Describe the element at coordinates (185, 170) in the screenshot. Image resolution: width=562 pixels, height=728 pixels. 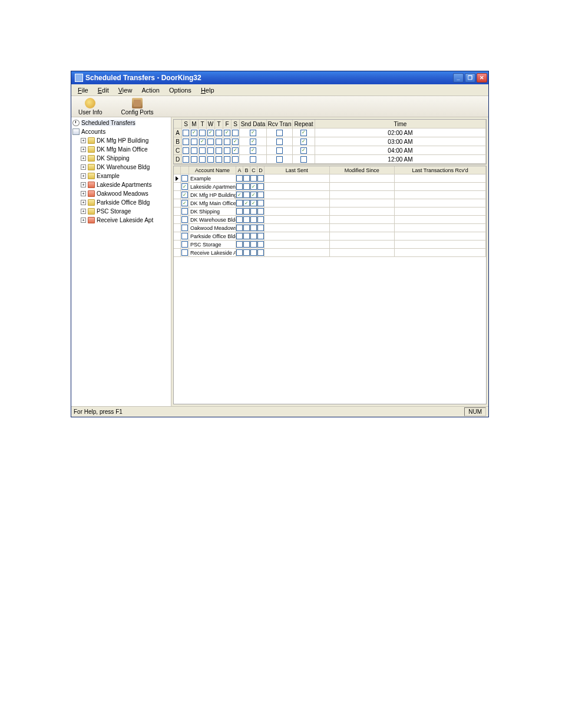
I see `acct-header-cell` at that location.